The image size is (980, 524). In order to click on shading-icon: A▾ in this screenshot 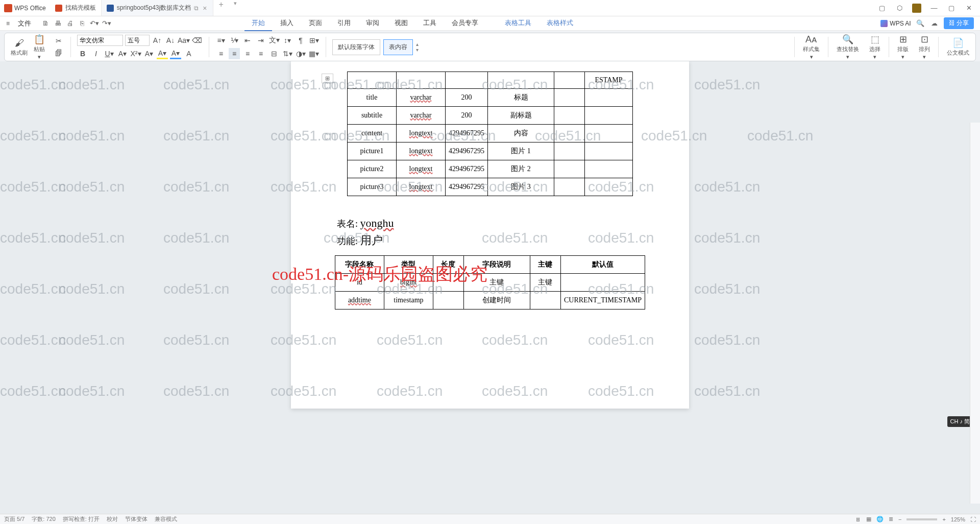, I will do `click(176, 54)`.